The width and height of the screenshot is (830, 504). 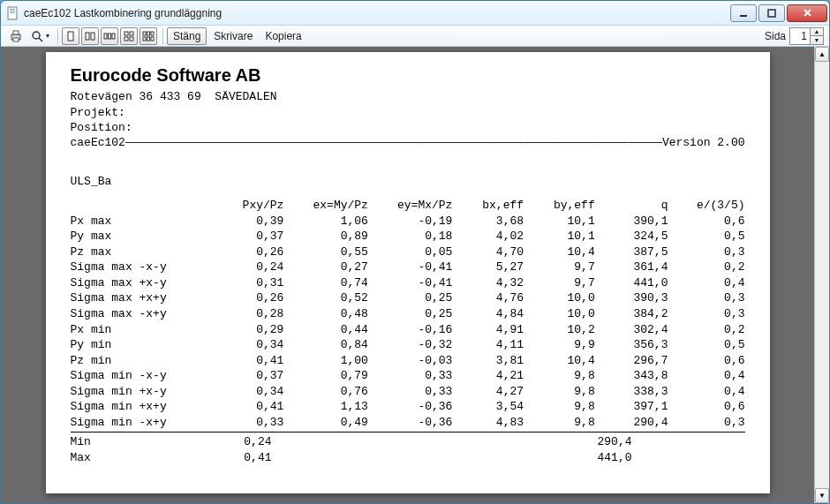 What do you see at coordinates (560, 252) in the screenshot?
I see `cell: 10,4` at bounding box center [560, 252].